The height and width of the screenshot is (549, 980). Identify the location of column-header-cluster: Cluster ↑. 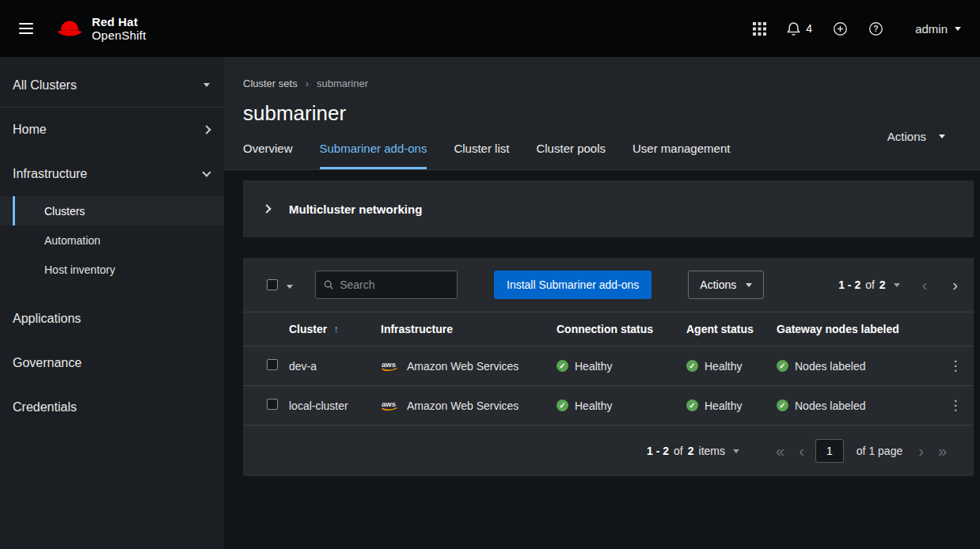
(327, 329).